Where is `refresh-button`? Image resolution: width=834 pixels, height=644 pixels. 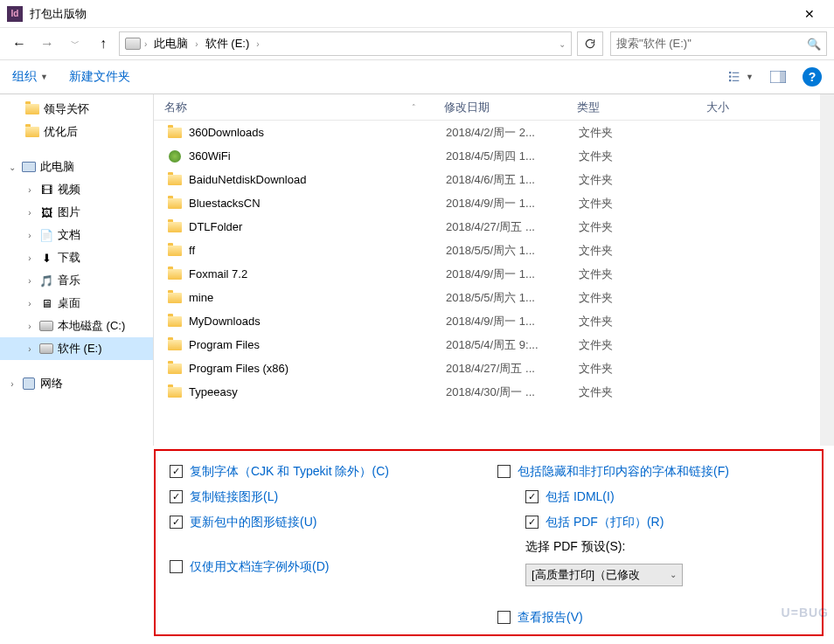
refresh-button is located at coordinates (590, 44).